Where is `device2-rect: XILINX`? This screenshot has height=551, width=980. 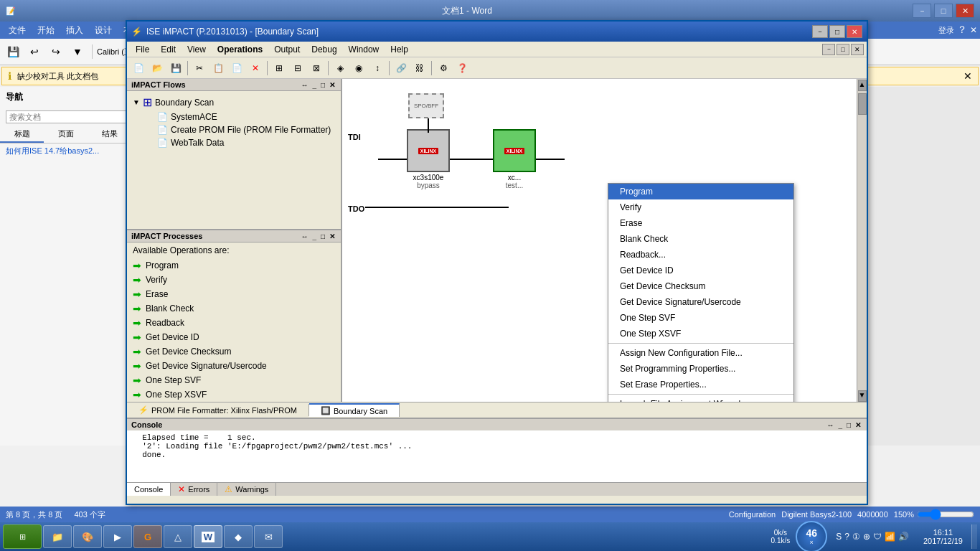
device2-rect: XILINX is located at coordinates (514, 151).